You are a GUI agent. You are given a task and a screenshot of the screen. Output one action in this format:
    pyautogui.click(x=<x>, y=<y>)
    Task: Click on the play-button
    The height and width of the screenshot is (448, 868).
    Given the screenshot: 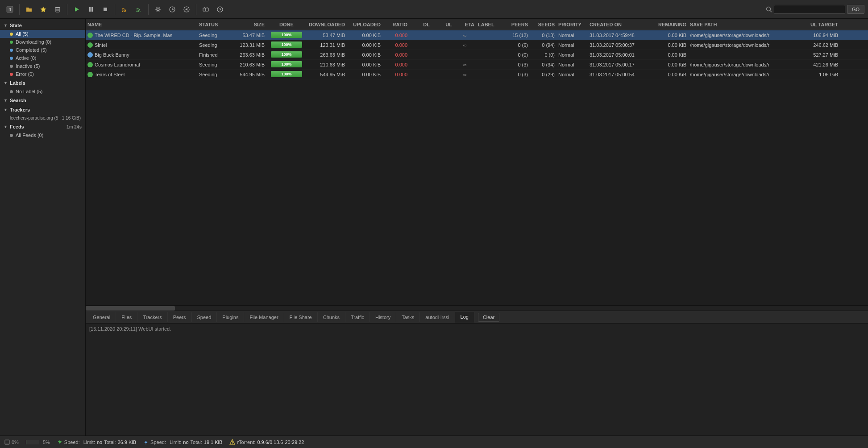 What is the action you would take?
    pyautogui.click(x=77, y=9)
    